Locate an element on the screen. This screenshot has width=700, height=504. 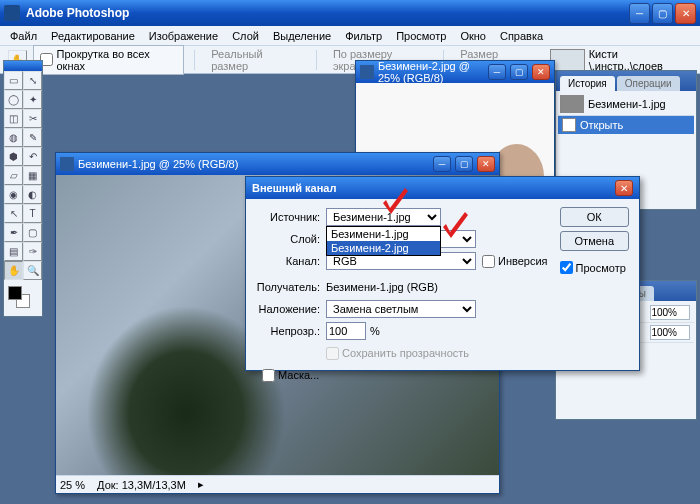
tool-shape: ▢ is located at coordinates (32, 232).